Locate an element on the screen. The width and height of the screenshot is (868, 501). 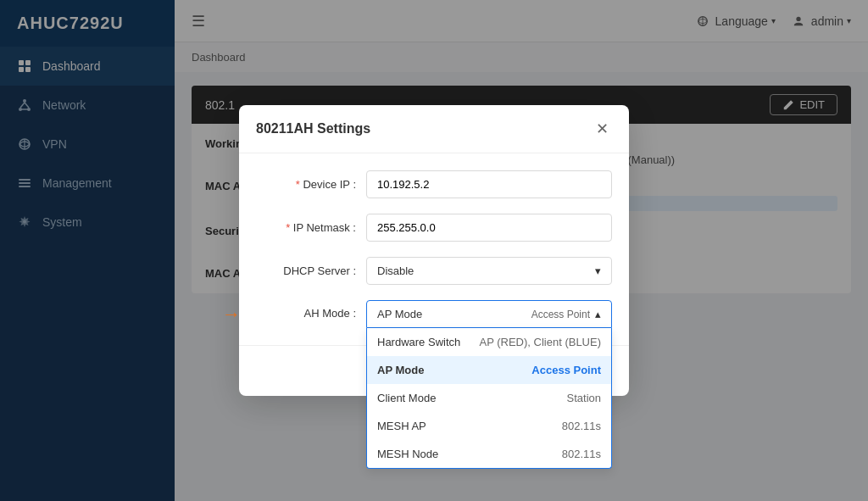
device-ip-input is located at coordinates (489, 185).